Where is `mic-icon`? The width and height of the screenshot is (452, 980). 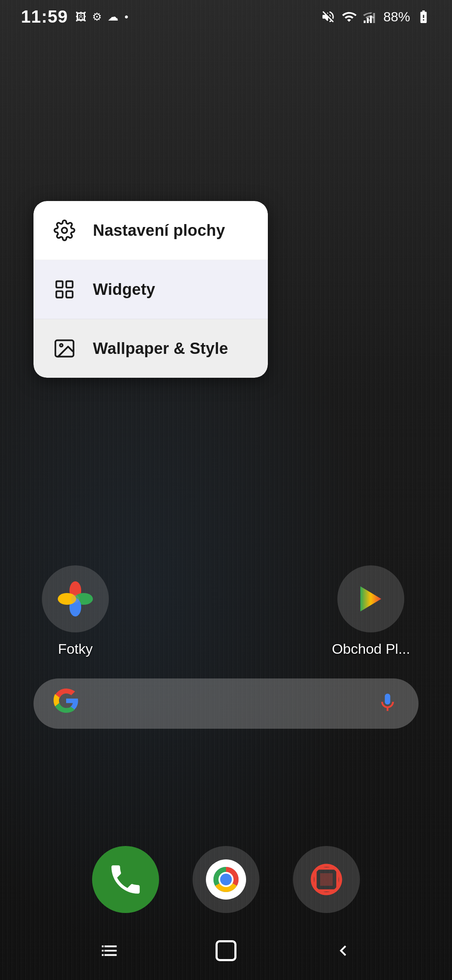 mic-icon is located at coordinates (388, 704).